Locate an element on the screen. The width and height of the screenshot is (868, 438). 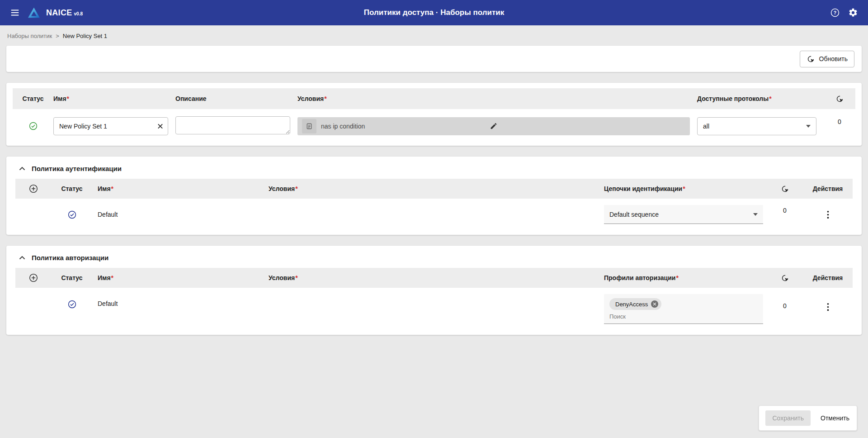
app-bar-left: NAICE v0.8 is located at coordinates (45, 13).